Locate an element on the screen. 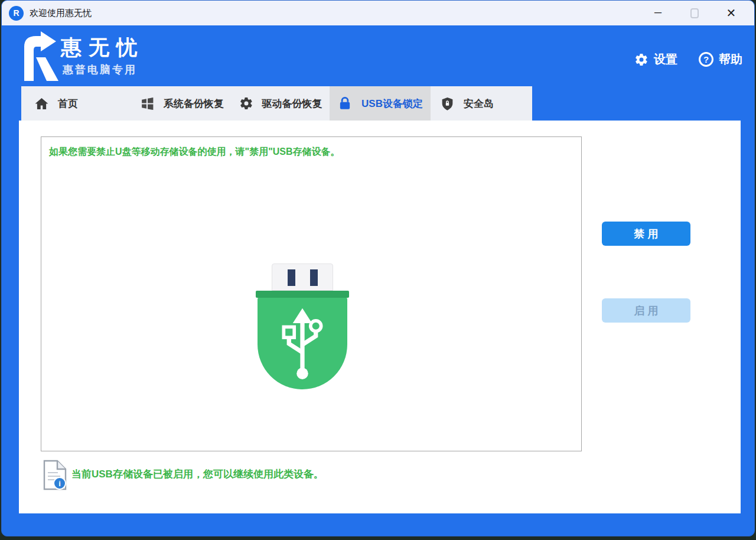  tab-usb-lock: USB设备锁定 is located at coordinates (380, 103).